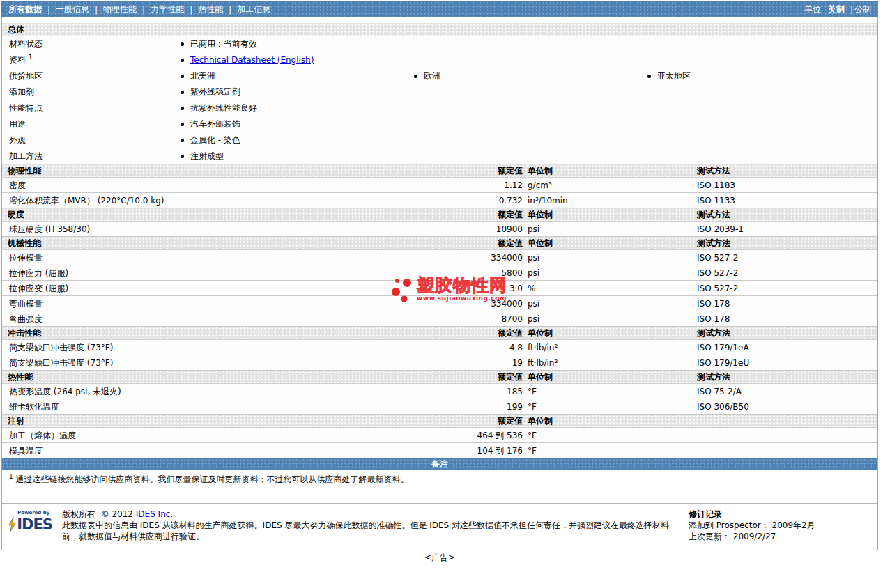  What do you see at coordinates (203, 77) in the screenshot?
I see `property-value: 北美洲` at bounding box center [203, 77].